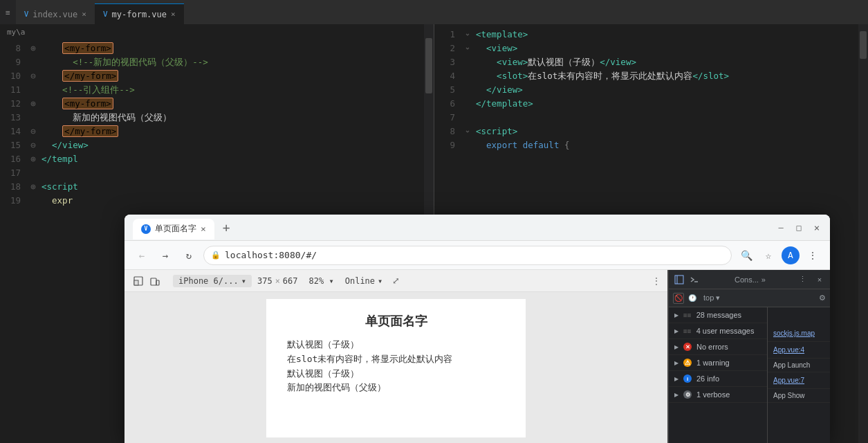  Describe the element at coordinates (676, 331) in the screenshot. I see `msg-expand-2: ▶` at that location.